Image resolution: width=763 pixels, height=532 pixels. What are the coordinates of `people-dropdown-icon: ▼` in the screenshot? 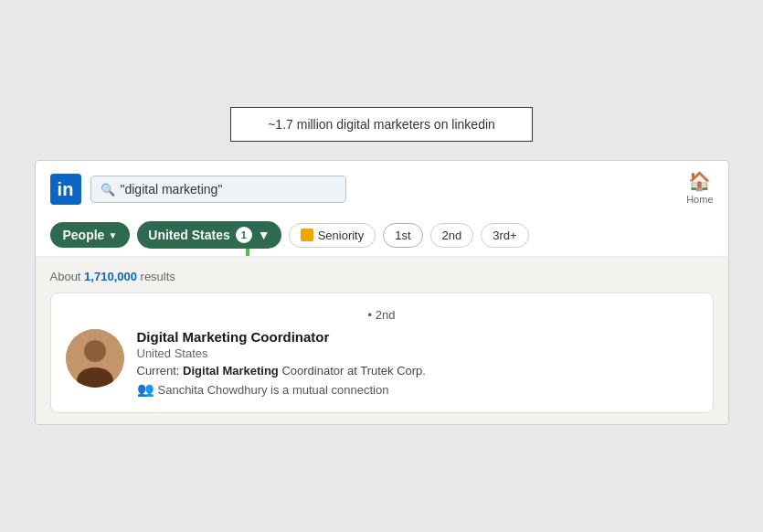 It's located at (112, 236).